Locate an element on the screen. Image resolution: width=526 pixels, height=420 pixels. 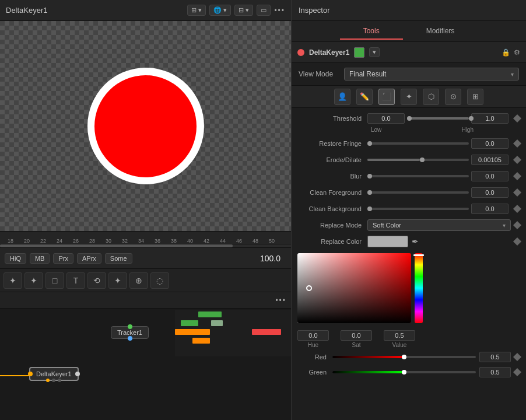
viewer-more-btn: ••• is located at coordinates (280, 10).